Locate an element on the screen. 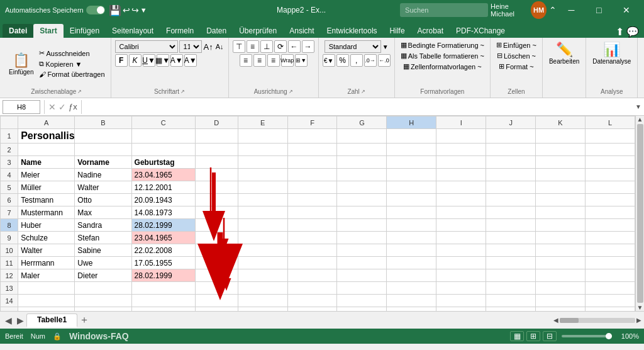 The height and width of the screenshot is (350, 644). delete-button: ⊟ Löschen ~ is located at coordinates (516, 55).